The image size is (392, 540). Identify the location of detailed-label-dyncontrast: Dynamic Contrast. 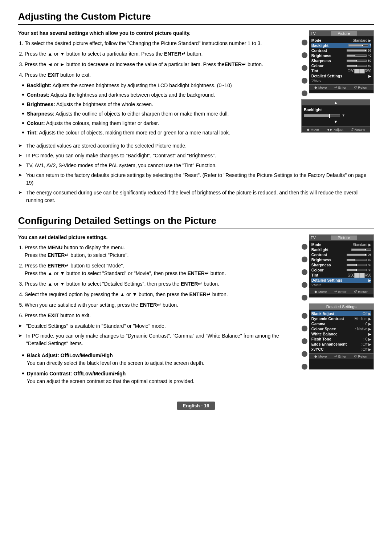
(328, 319).